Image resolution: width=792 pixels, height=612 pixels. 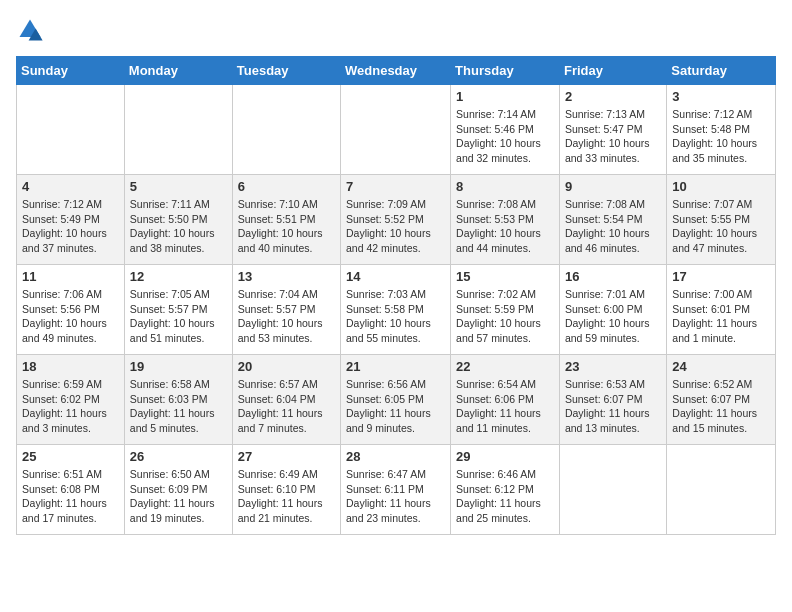 What do you see at coordinates (721, 226) in the screenshot?
I see `day-info: Sunrise: 7:07 AMSunset: 5:55 PMDaylight:…` at bounding box center [721, 226].